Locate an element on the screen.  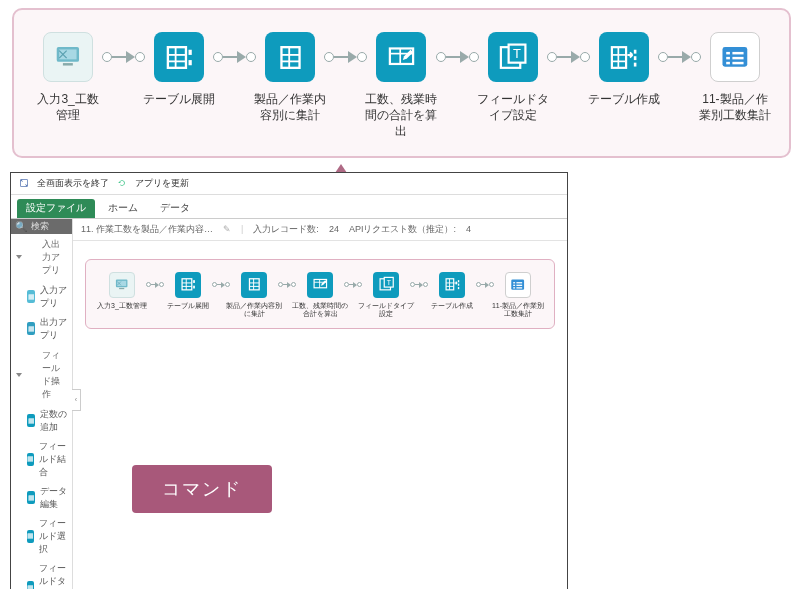
exit-fullscreen-label: 全画面表示を終了 is located at coordinates (73, 184).